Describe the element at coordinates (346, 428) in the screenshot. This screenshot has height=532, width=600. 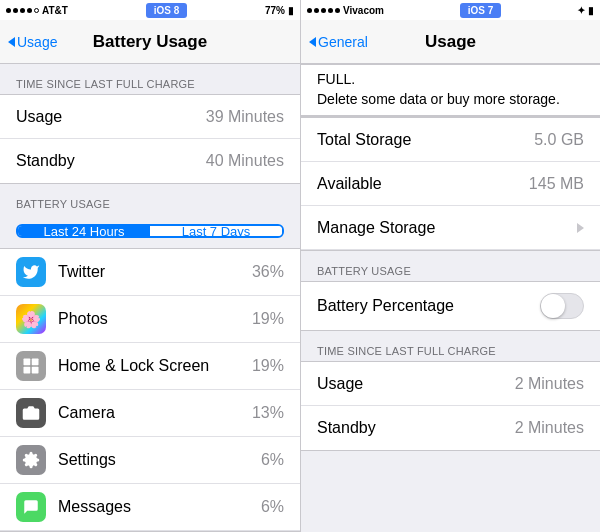
I see `standby-label-right: Standby` at that location.